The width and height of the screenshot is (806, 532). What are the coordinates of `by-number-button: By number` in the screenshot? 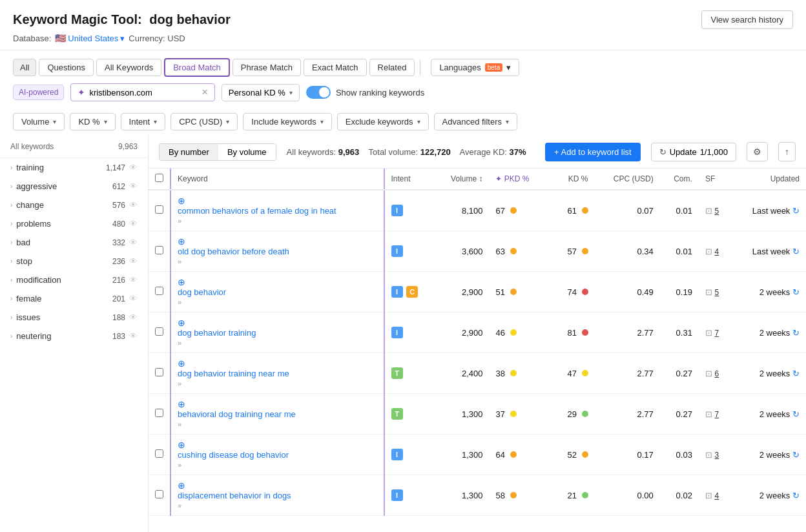 It's located at (189, 152).